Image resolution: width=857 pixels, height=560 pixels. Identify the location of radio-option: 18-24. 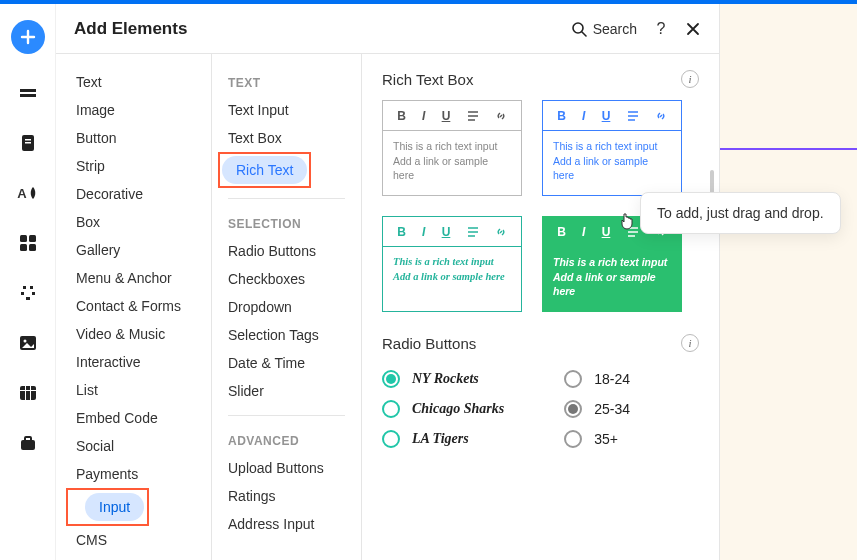
(597, 379).